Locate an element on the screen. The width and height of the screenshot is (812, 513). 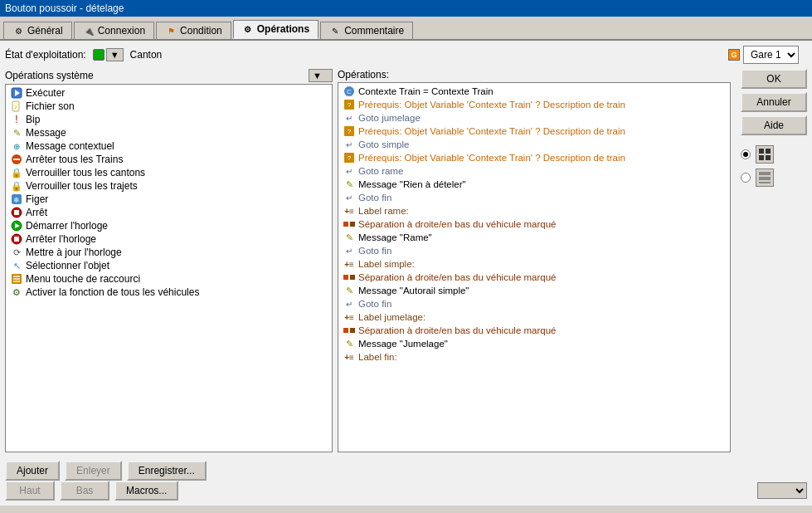
stop-trains-icon is located at coordinates (17, 159).